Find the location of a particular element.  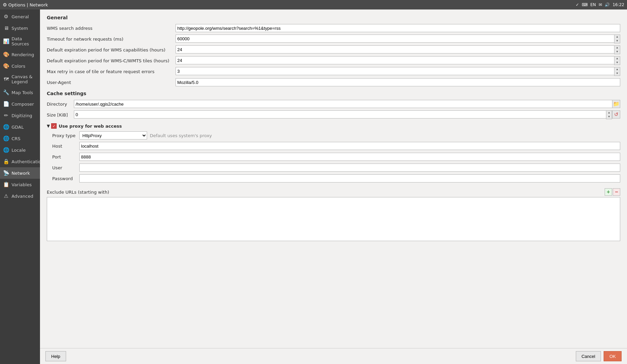

wmts-expiry-spinner-btns: ▲ ▼ is located at coordinates (617, 61).